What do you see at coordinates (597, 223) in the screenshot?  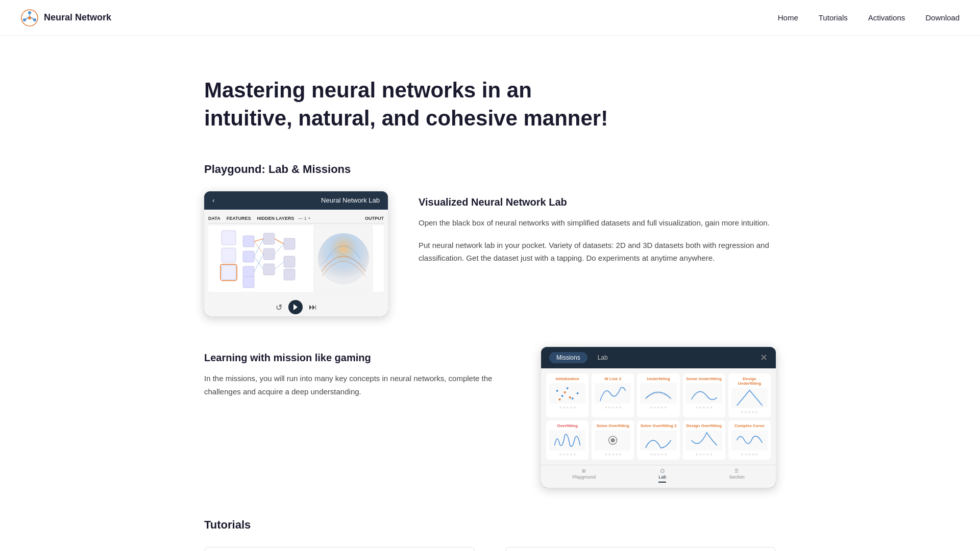 I see `lab-description-text1: Open the black box of neural networks wi…` at bounding box center [597, 223].